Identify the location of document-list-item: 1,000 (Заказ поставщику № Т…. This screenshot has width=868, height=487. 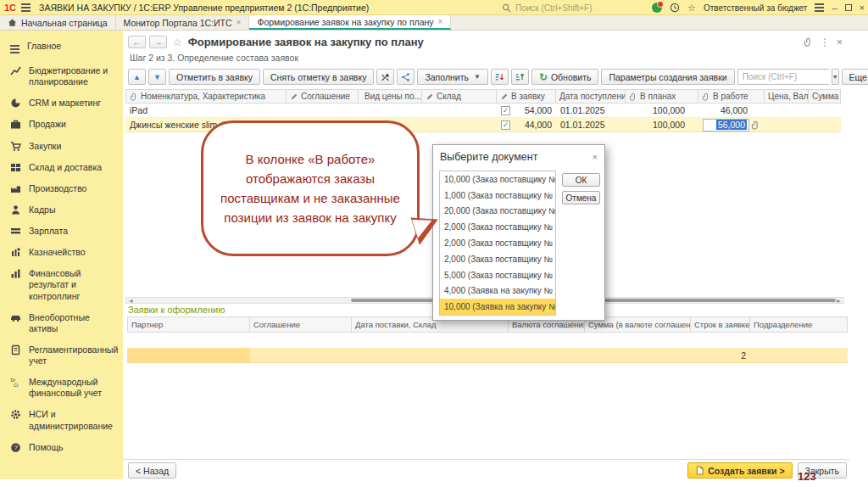
(498, 195).